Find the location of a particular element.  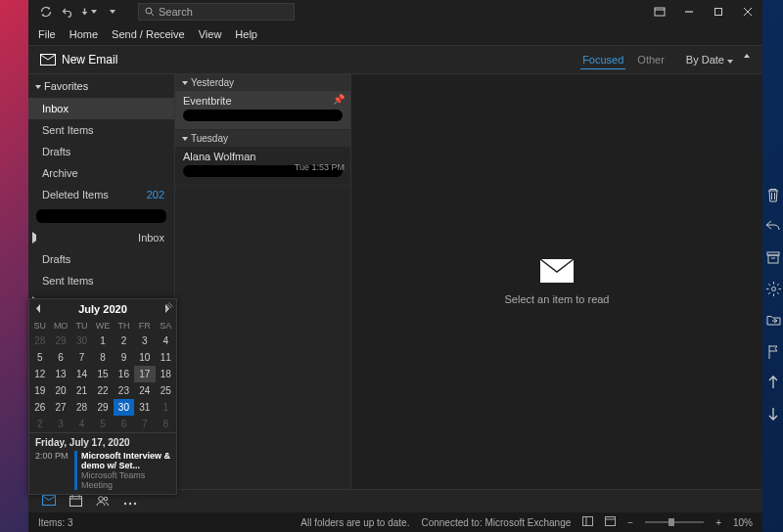

minimize-button is located at coordinates (689, 12).